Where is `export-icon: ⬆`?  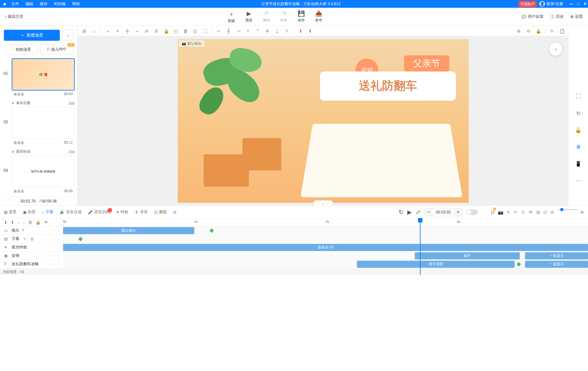 export-icon: ⬆ is located at coordinates (12, 223).